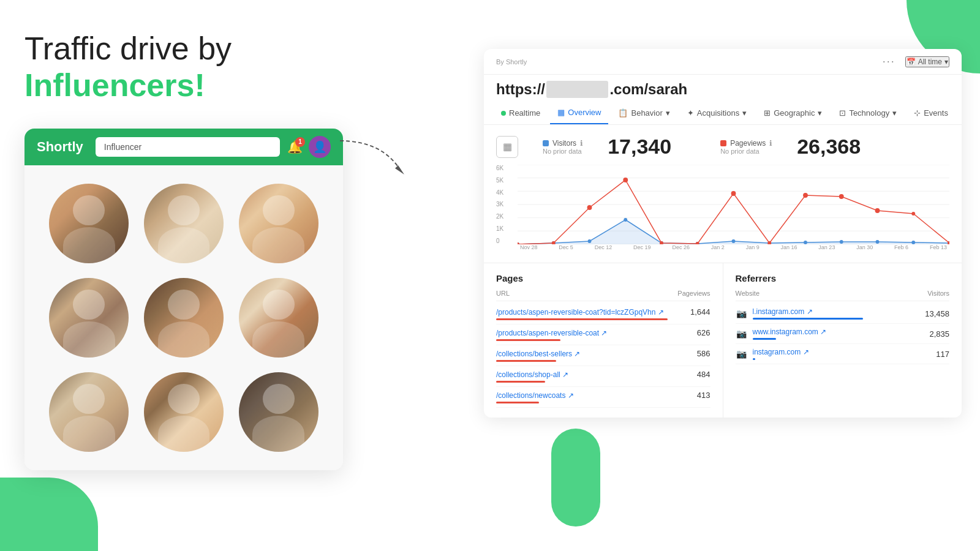 The height and width of the screenshot is (551, 980). Describe the element at coordinates (865, 247) in the screenshot. I see `x-label-jan30: Jan 30` at that location.